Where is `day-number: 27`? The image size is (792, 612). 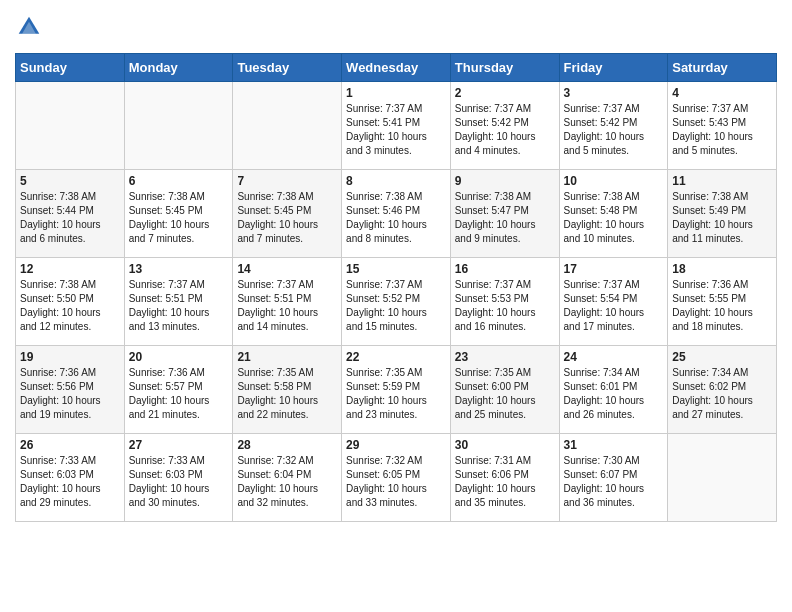 day-number: 27 is located at coordinates (179, 445).